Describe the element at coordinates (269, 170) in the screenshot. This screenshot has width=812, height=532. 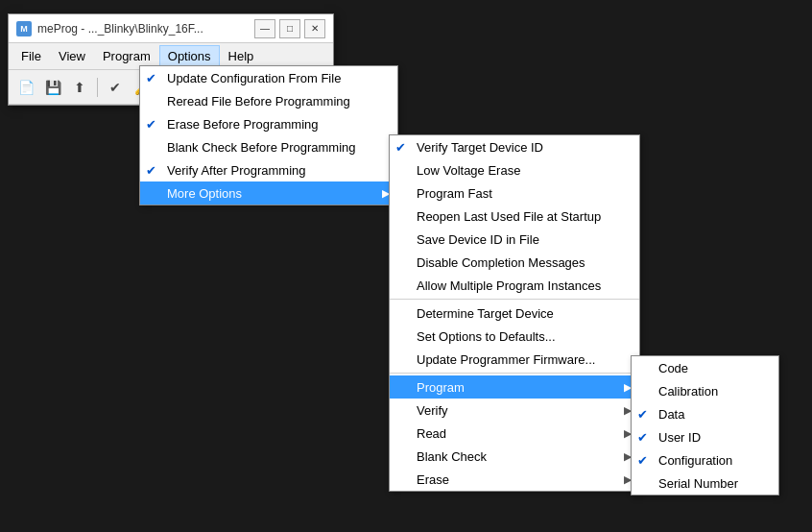
I see `menu-verify-after: ✔ Verify After Programming` at that location.